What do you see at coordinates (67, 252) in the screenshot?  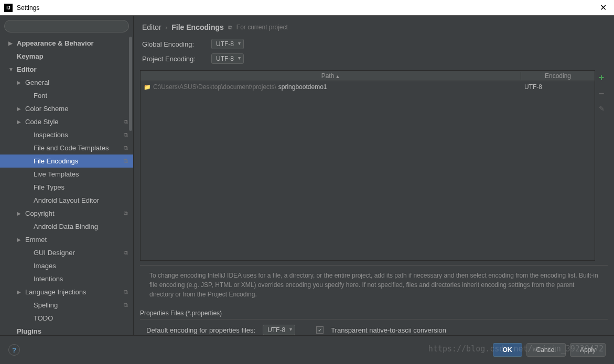 I see `tree-item-gui-designer: GUI Designer⧉` at bounding box center [67, 252].